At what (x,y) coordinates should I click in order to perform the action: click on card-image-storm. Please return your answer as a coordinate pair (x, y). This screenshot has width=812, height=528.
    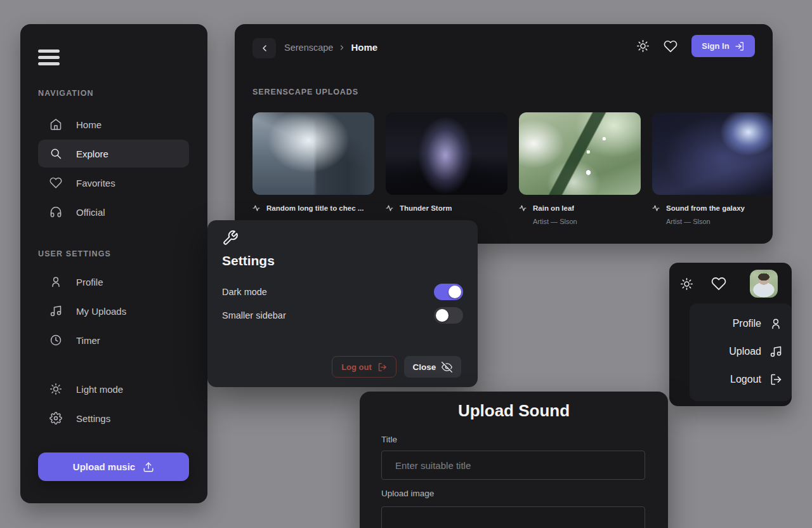
    Looking at the image, I should click on (447, 154).